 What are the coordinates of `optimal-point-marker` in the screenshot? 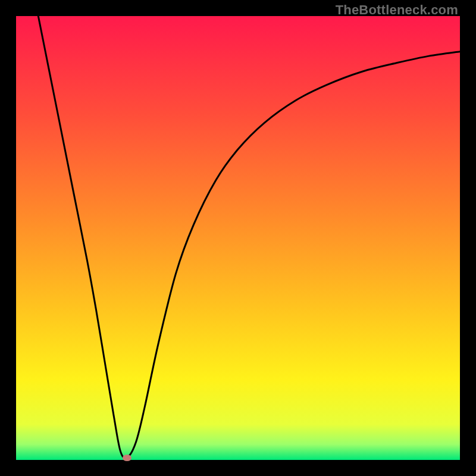 It's located at (127, 458).